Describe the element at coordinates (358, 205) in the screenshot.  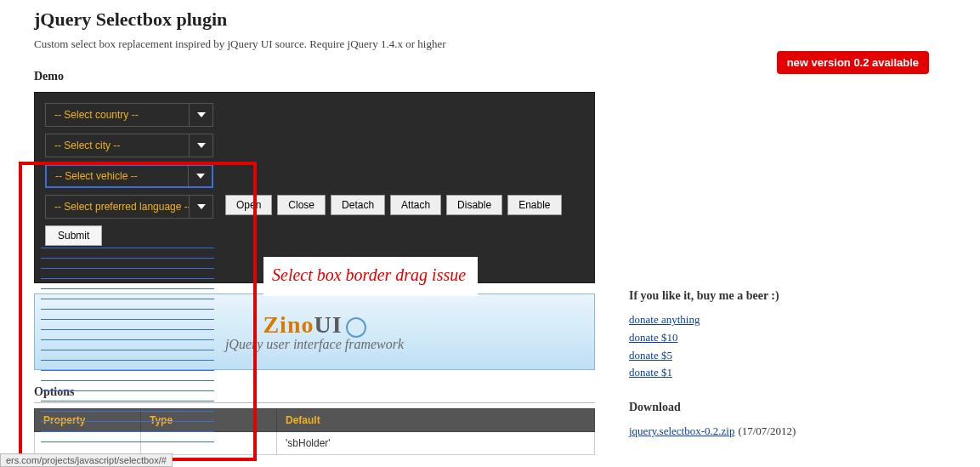
I see `detach-button: Detach` at that location.